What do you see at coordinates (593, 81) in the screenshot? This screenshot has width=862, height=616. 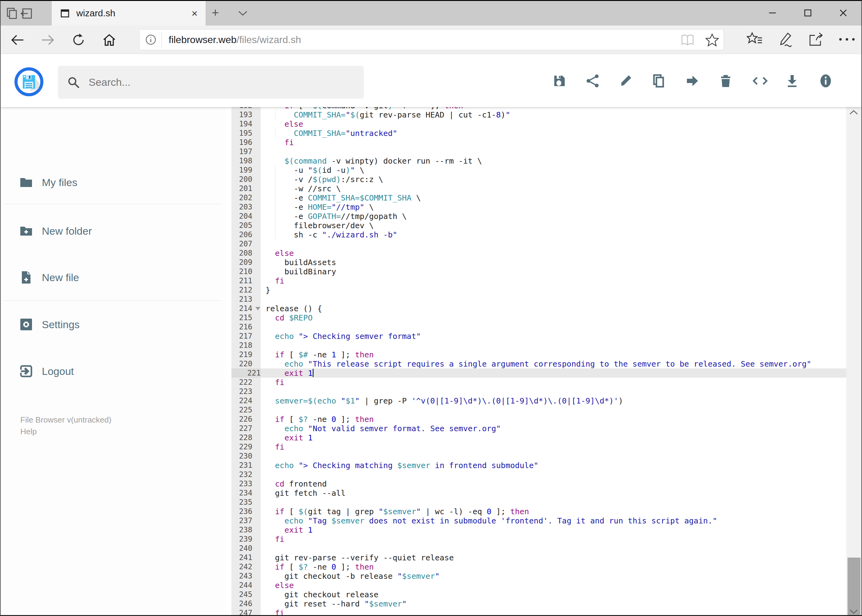 I see `share-icon` at bounding box center [593, 81].